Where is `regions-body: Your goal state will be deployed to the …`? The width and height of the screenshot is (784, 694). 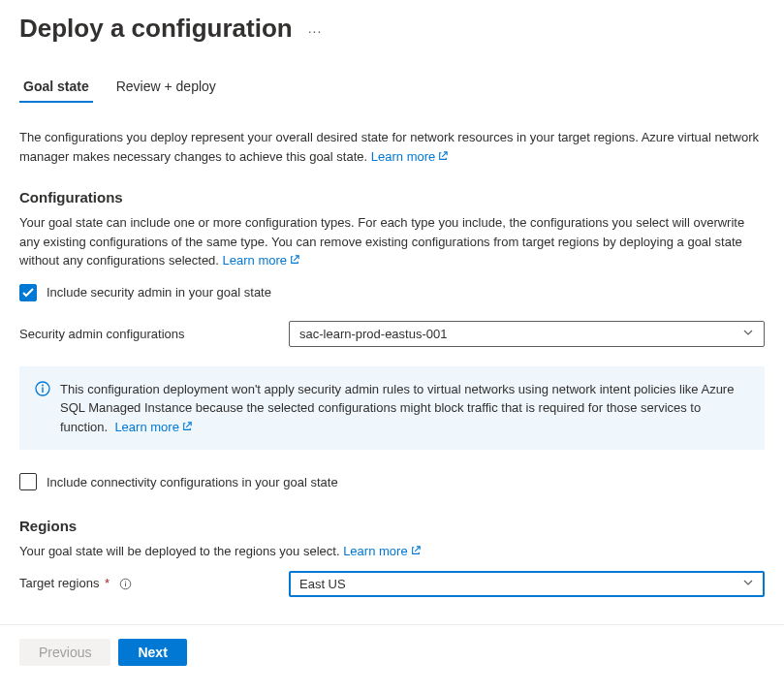 regions-body: Your goal state will be deployed to the … is located at coordinates (180, 551).